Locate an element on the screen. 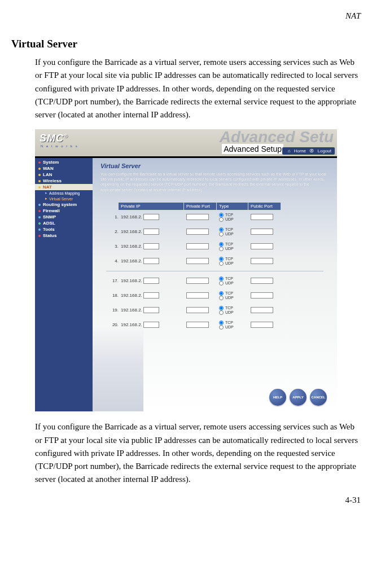  col-private-ip: Private IP is located at coordinates (151, 207).